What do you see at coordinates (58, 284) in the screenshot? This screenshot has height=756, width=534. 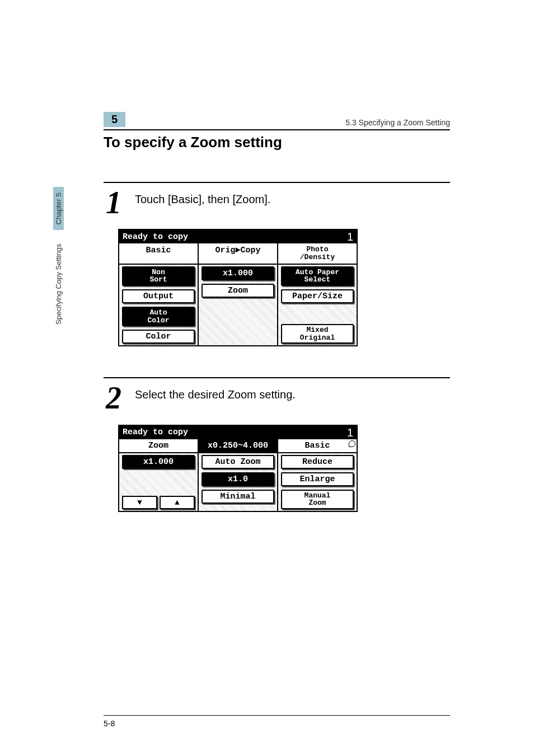 I see `side-tab-label: Specifying Copy Settings` at bounding box center [58, 284].